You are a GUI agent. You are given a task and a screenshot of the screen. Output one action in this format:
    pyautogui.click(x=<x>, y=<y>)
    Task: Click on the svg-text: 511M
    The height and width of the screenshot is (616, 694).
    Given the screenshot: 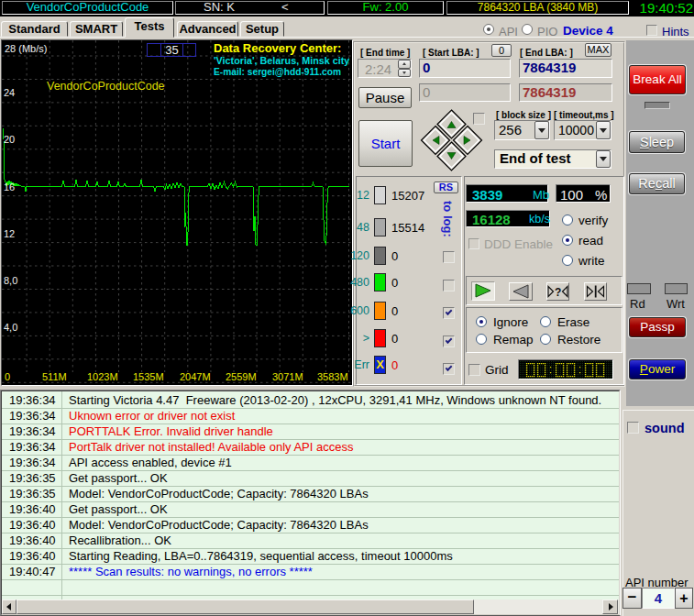 What is the action you would take?
    pyautogui.click(x=55, y=377)
    